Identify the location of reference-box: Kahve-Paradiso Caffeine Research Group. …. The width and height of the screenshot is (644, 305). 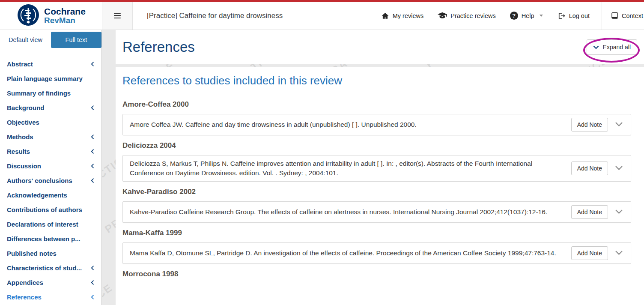
(377, 212).